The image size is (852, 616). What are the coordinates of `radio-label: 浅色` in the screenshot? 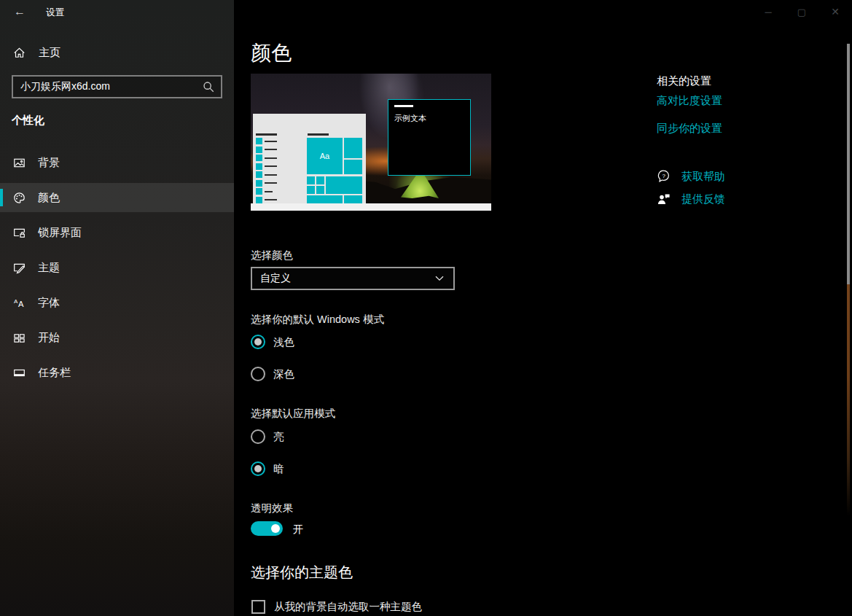 It's located at (284, 343).